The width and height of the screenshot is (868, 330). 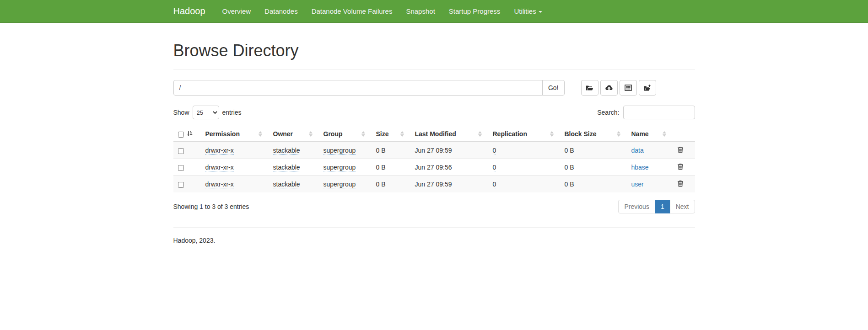 I want to click on pagination-page-1: 1, so click(x=663, y=207).